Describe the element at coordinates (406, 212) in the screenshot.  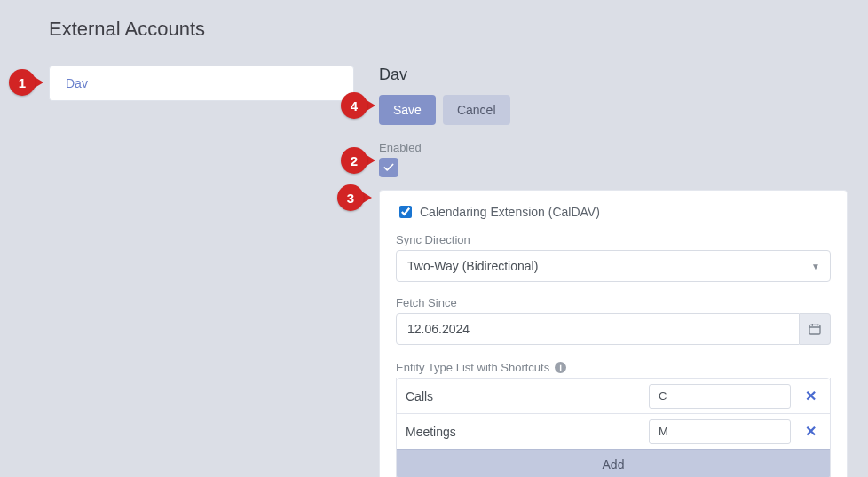
I see `caldav-checkbox` at that location.